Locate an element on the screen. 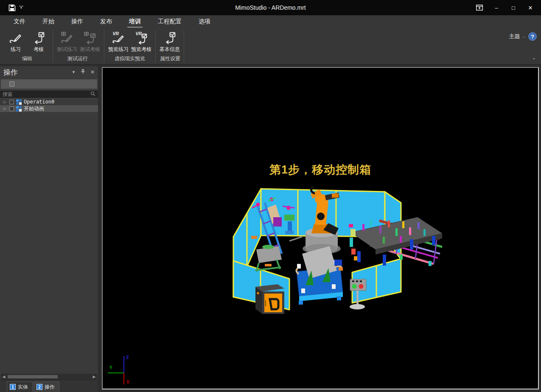 The width and height of the screenshot is (541, 392). search-input is located at coordinates (47, 94).